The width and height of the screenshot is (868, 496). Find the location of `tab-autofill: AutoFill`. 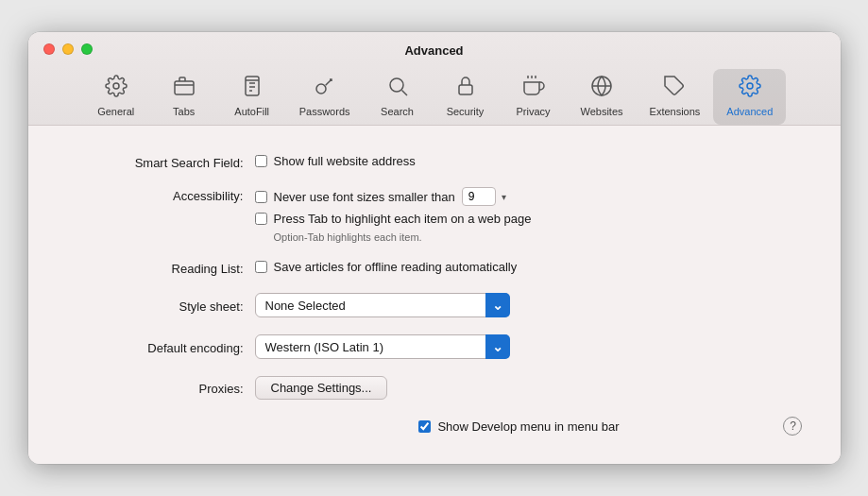

tab-autofill: AutoFill is located at coordinates (252, 96).